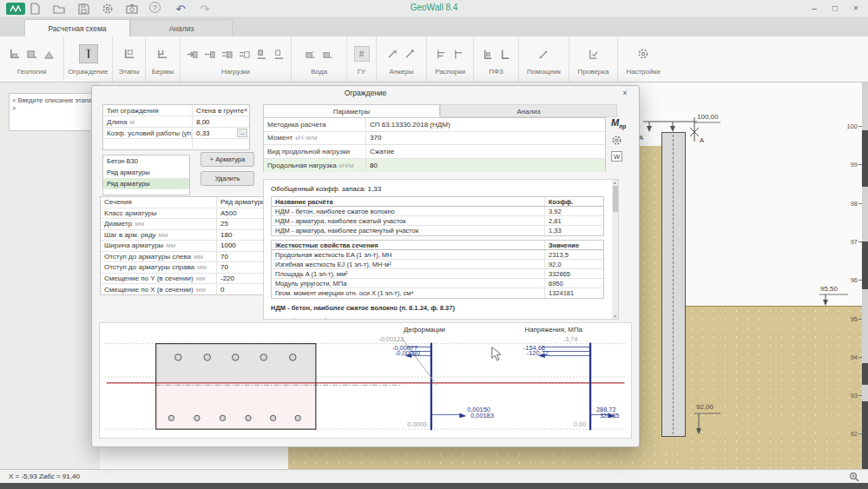 The image size is (868, 489). Describe the element at coordinates (538, 353) in the screenshot. I see `stress-top-2: -120,22` at that location.